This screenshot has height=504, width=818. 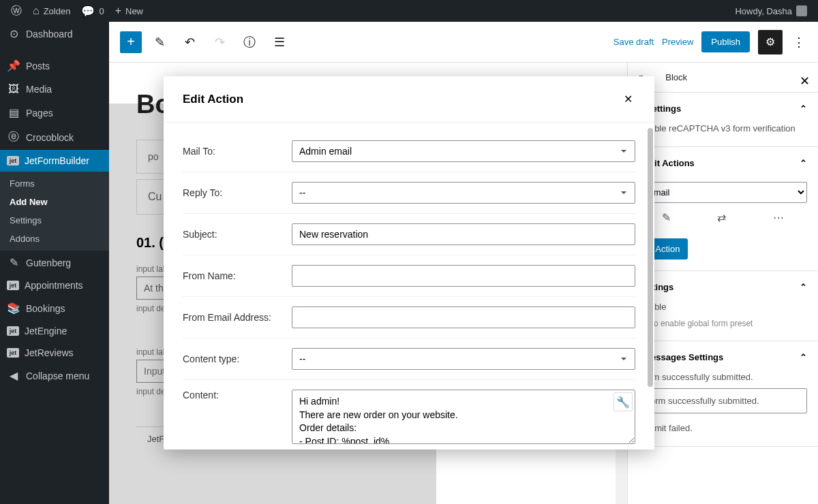 What do you see at coordinates (55, 331) in the screenshot?
I see `menu-jetengine: jetJetEngine` at bounding box center [55, 331].